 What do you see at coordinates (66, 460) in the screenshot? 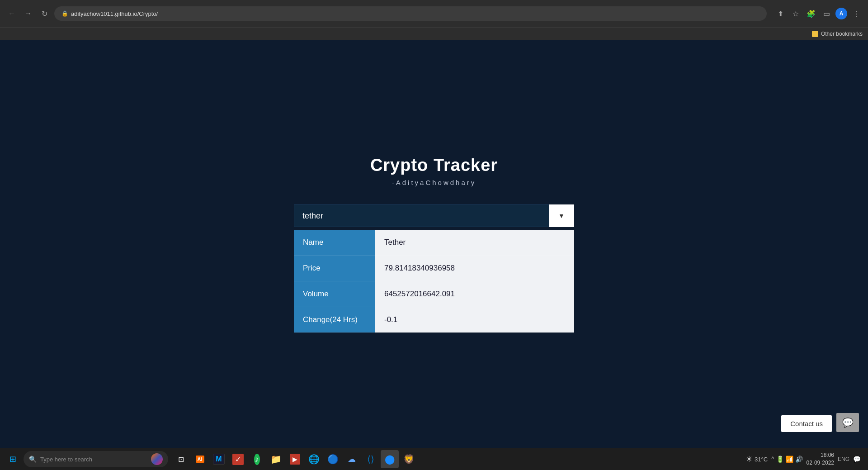
I see `taskbar-search-placeholder: Type here to search` at bounding box center [66, 460].